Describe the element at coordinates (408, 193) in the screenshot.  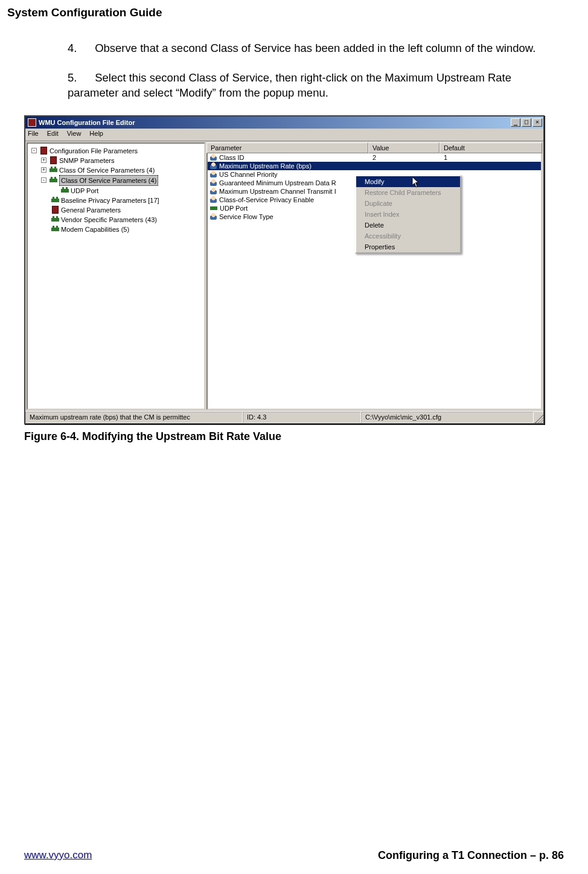
I see `ctx-restore: Restore Child Parameters` at that location.